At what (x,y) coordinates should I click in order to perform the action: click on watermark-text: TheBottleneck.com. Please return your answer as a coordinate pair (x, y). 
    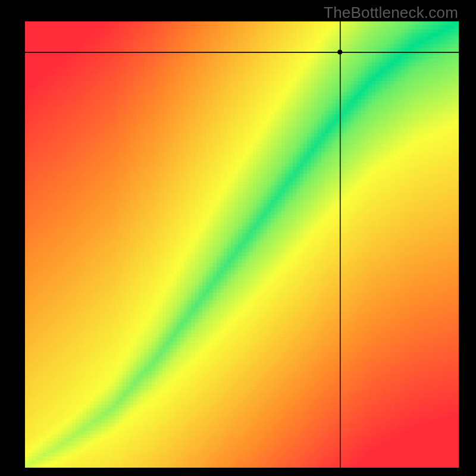
    Looking at the image, I should click on (391, 13).